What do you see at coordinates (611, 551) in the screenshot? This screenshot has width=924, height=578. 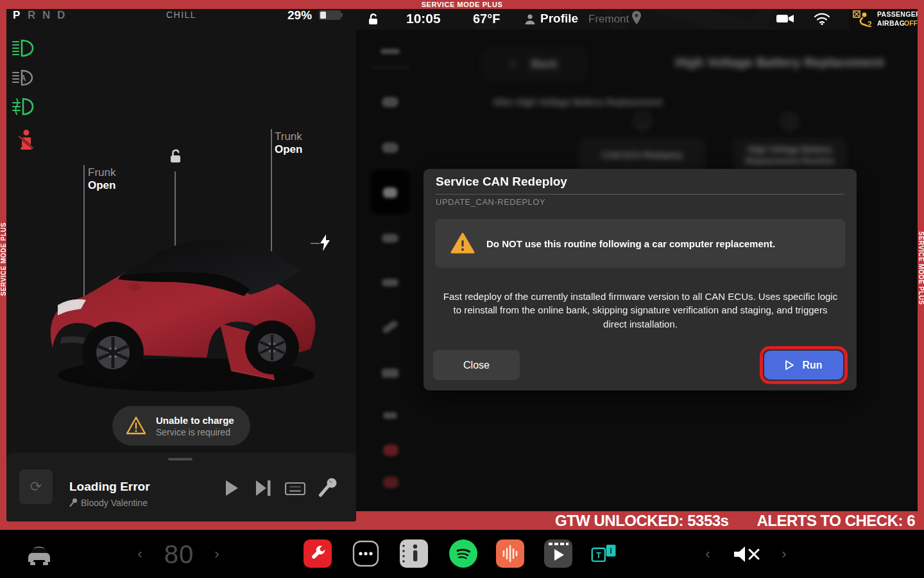 I see `svg-text: I` at bounding box center [611, 551].